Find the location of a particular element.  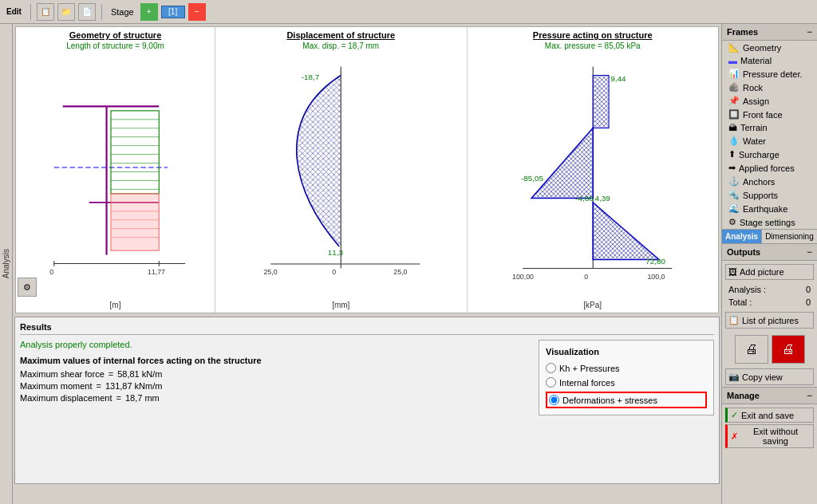

result-eq-1: = is located at coordinates (111, 374).